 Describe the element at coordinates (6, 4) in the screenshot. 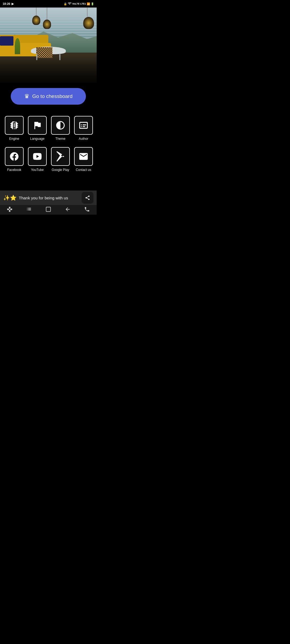

I see `time-display: 18:26` at that location.